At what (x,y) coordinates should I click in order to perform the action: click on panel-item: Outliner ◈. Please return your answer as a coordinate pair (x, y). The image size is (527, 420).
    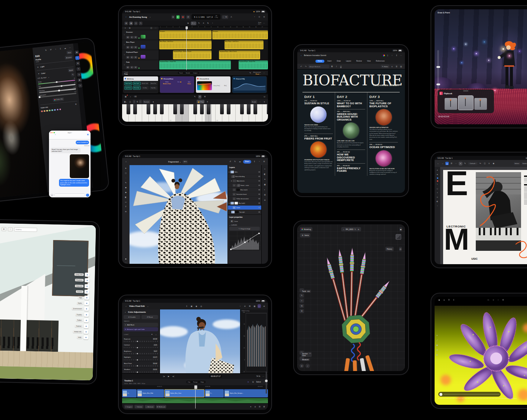
    Looking at the image, I should click on (82, 326).